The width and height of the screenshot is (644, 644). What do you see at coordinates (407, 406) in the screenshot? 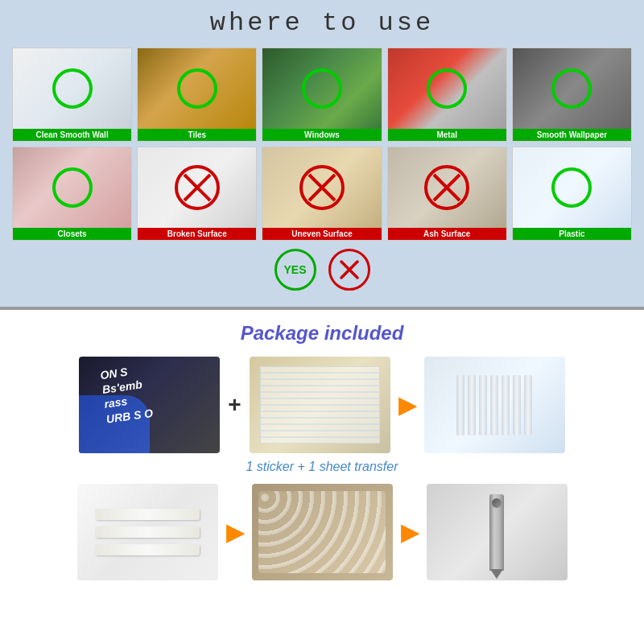
I see `arrow-icon: ▶` at bounding box center [407, 406].